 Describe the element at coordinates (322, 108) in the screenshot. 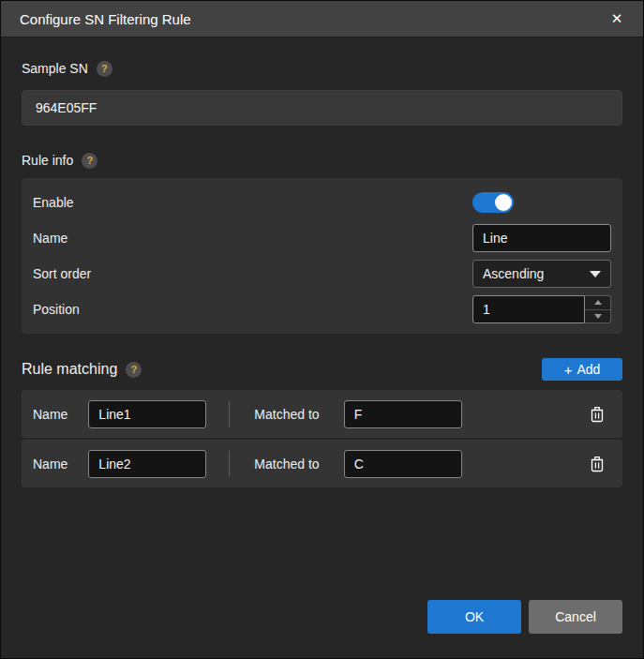

I see `sample-sn-input` at that location.